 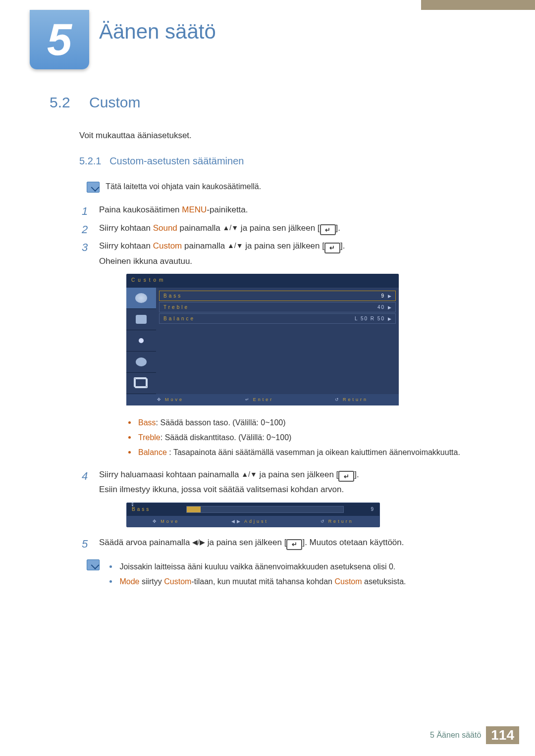 What do you see at coordinates (291, 187) in the screenshot?
I see `note-remote-only: Tätä laitetta voi ohjata vain kaukosääti…` at bounding box center [291, 187].